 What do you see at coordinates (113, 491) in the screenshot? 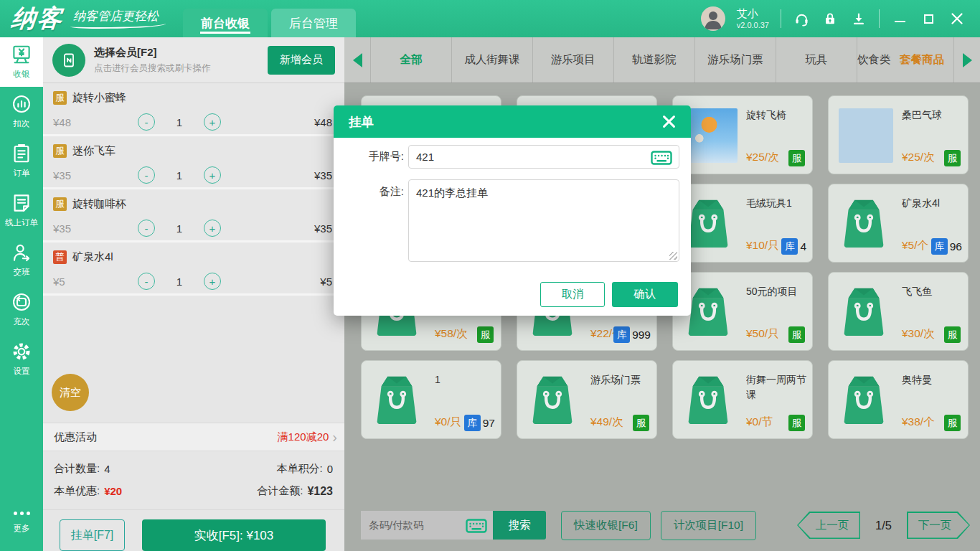
I see `discount-value: ¥20` at bounding box center [113, 491].